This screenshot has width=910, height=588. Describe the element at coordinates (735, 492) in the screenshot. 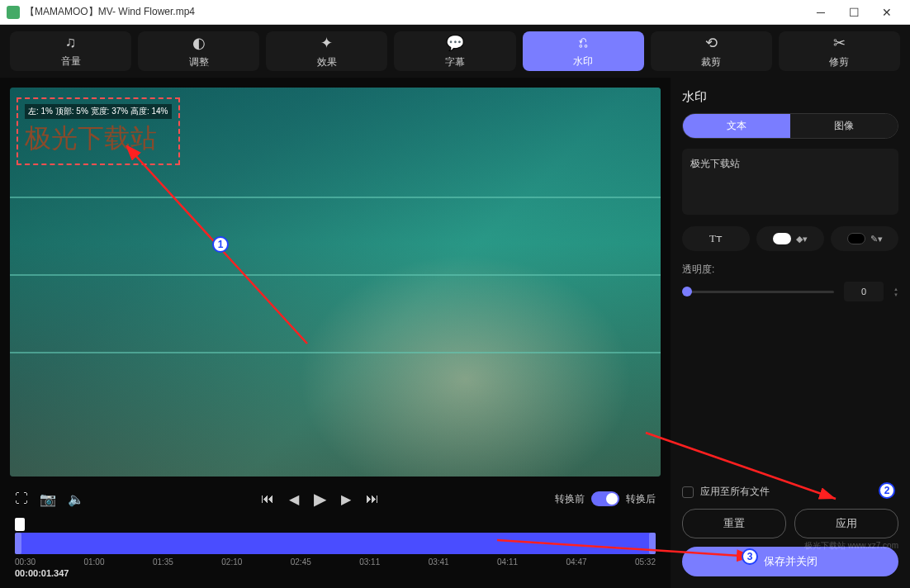

I see `apply-all-label: 应用至所有文件` at that location.